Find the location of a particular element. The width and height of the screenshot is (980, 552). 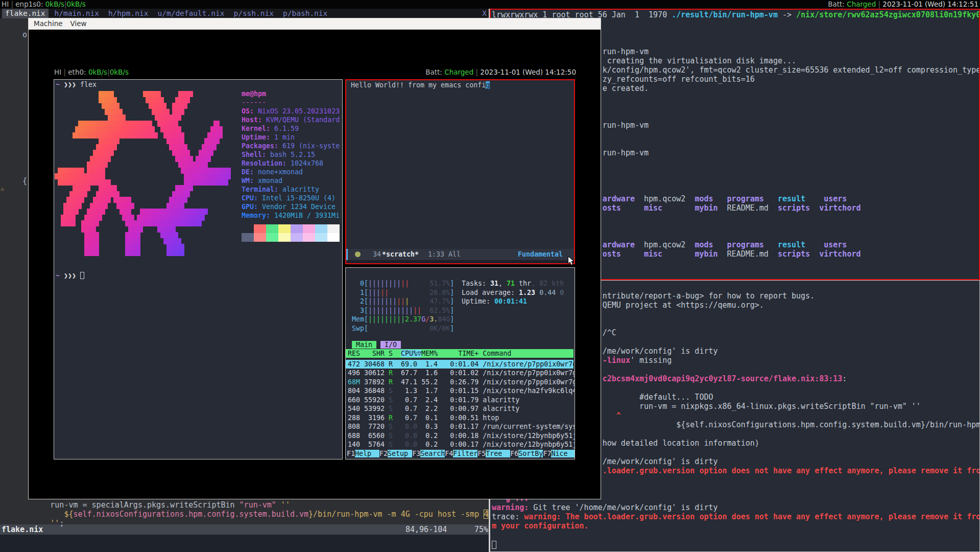

emacs-code-line: ''; is located at coordinates (34, 523).